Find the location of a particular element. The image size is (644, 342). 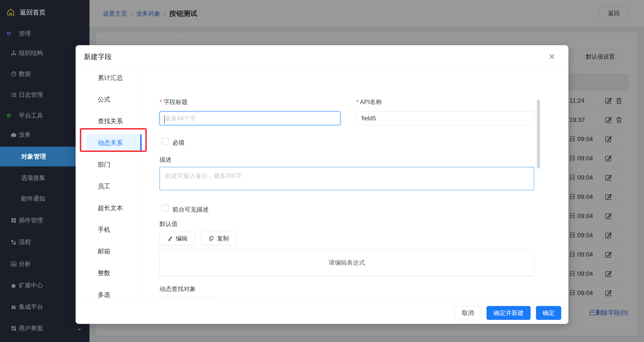

field-type-formula: 公式 is located at coordinates (108, 100).